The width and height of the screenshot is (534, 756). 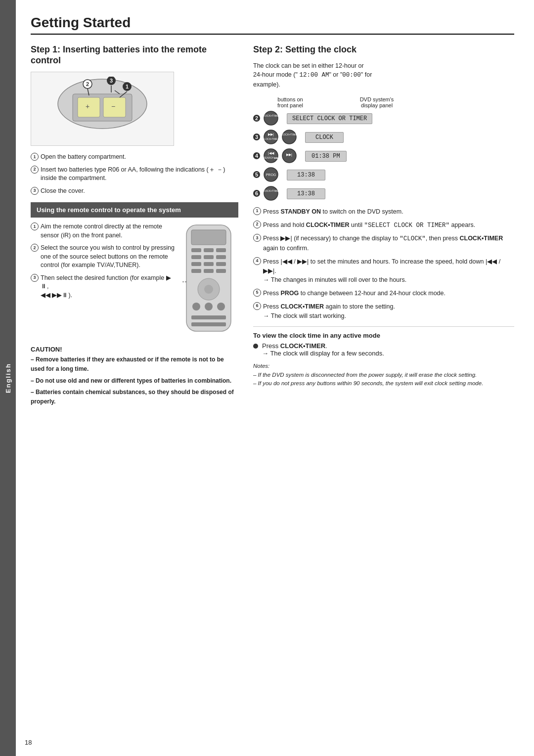 I want to click on ffwd-btn-svg: ▶▶| CLOCK•TIMER, so click(x=271, y=137).